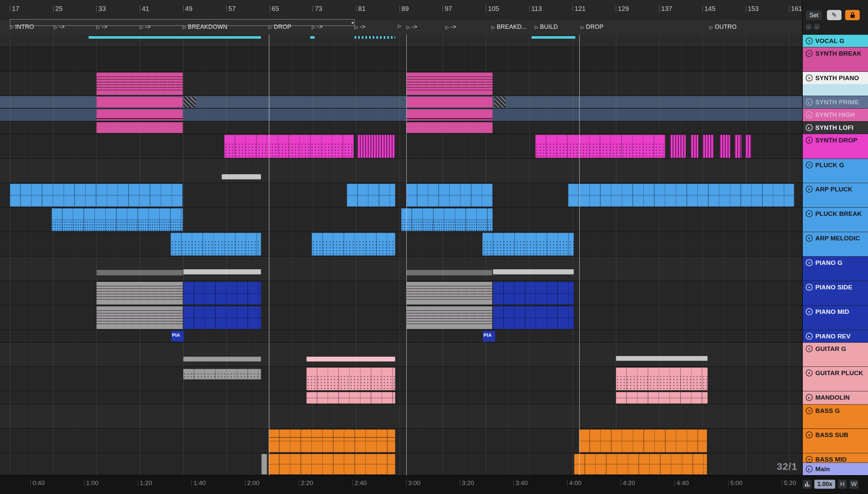 The height and width of the screenshot is (494, 868). Describe the element at coordinates (835, 128) in the screenshot. I see `track-header-synth-lofi: ▸SYNTH LOFI` at that location.